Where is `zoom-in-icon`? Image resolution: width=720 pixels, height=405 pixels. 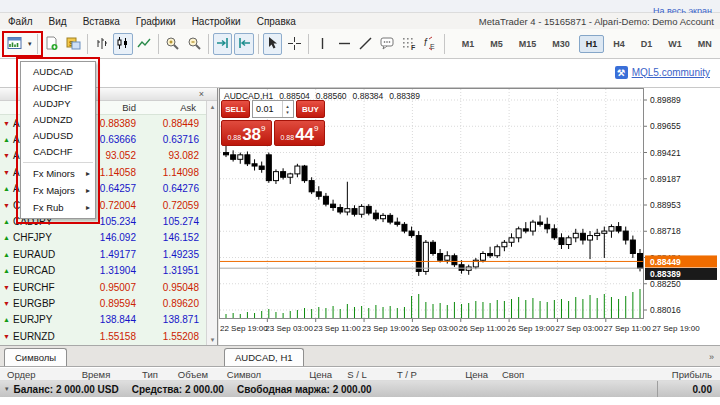
zoom-in-icon is located at coordinates (173, 44).